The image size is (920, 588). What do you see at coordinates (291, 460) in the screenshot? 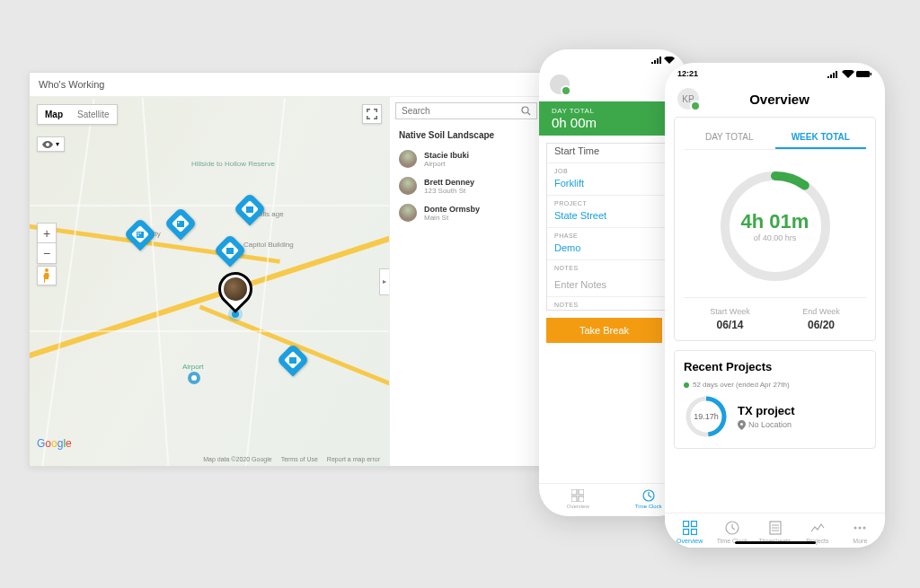
I see `map-attribution: Map data ©2020 Google Terms of Use Repor…` at bounding box center [291, 460].